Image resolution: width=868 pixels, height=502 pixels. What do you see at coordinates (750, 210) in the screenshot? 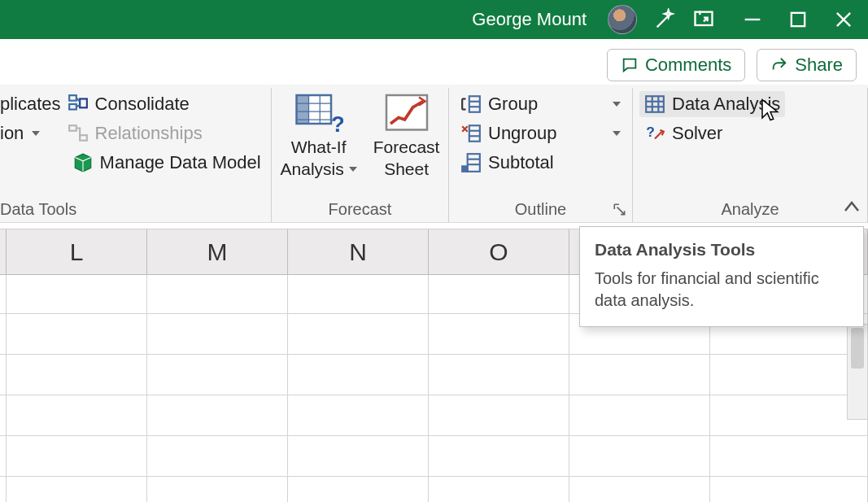
I see `group-label-analyze: Analyze` at bounding box center [750, 210].